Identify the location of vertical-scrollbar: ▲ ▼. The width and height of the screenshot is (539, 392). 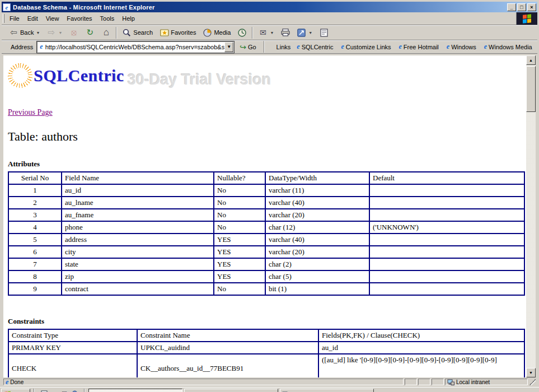
(531, 216).